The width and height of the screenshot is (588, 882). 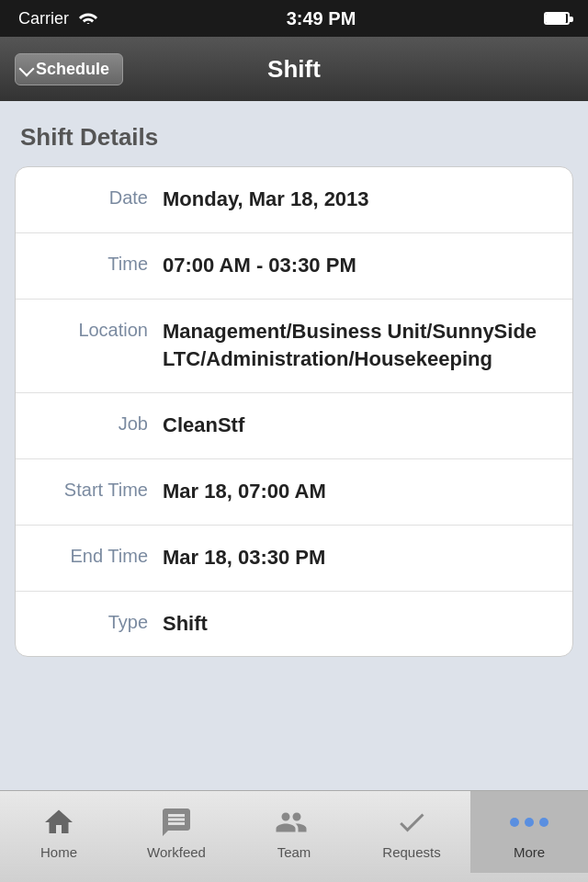 What do you see at coordinates (358, 346) in the screenshot?
I see `detail-value: Management/Business Unit/SunnySide LTC/A…` at bounding box center [358, 346].